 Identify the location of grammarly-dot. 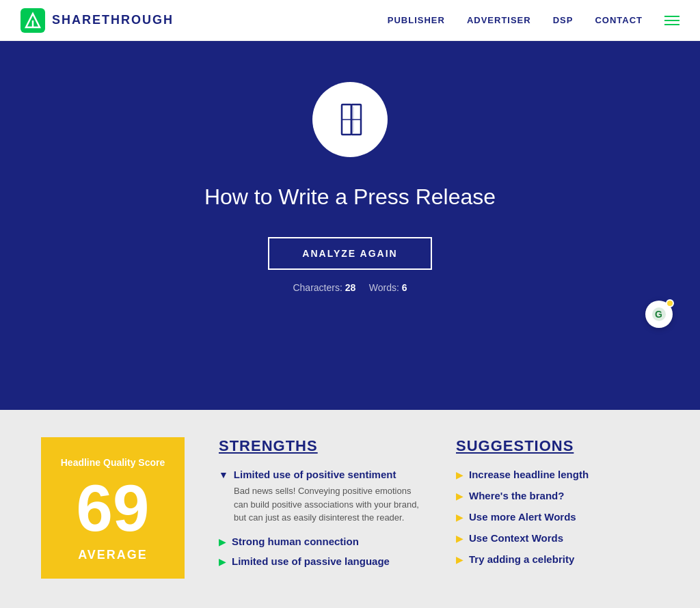
(670, 303).